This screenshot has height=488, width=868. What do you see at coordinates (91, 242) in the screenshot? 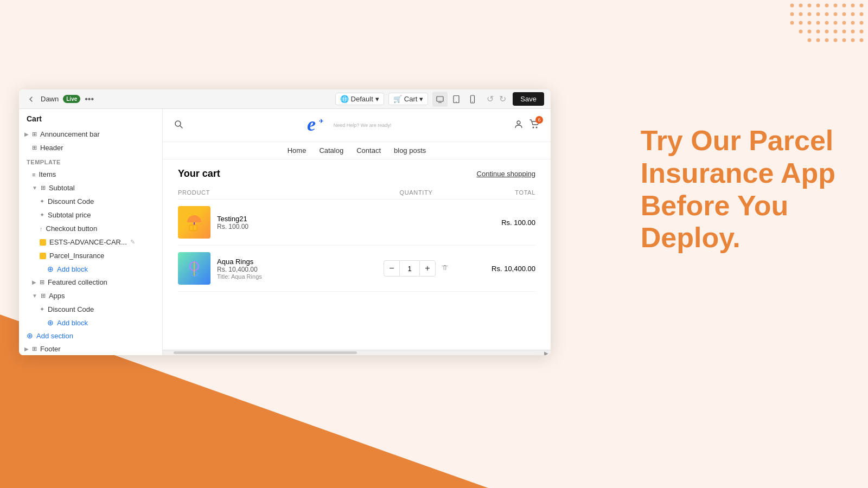
I see `sidebar-item-ests: ESTS-ADVANCE-CAR... ✎` at bounding box center [91, 242].